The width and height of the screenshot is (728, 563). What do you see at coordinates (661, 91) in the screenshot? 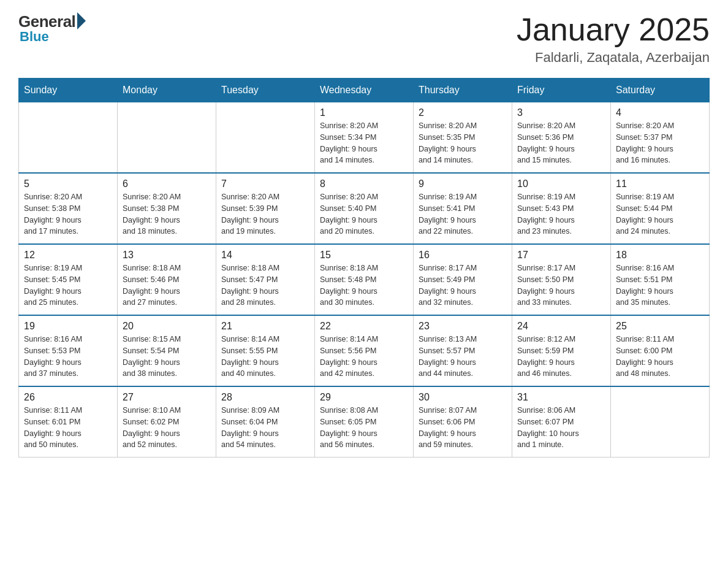
I see `col-saturday: Saturday` at bounding box center [661, 91].